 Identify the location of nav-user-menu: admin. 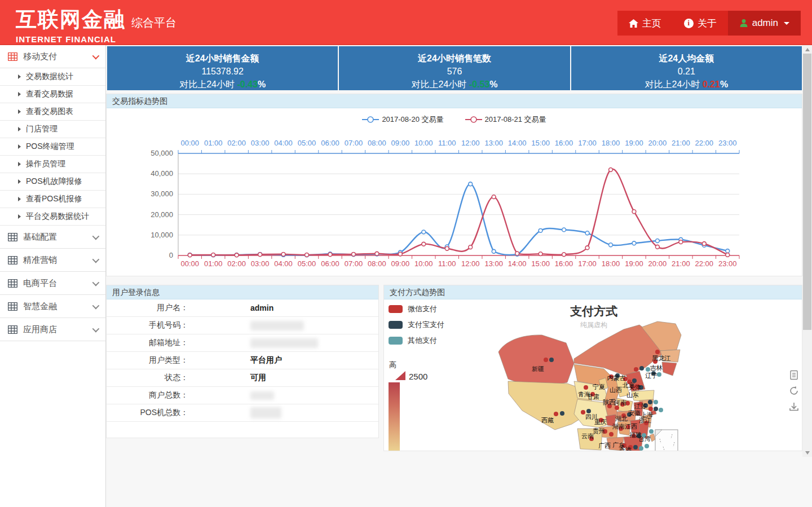
(765, 23).